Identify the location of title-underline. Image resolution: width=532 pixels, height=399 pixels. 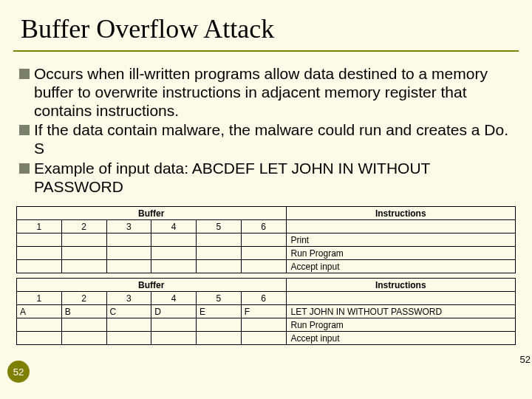
(266, 51).